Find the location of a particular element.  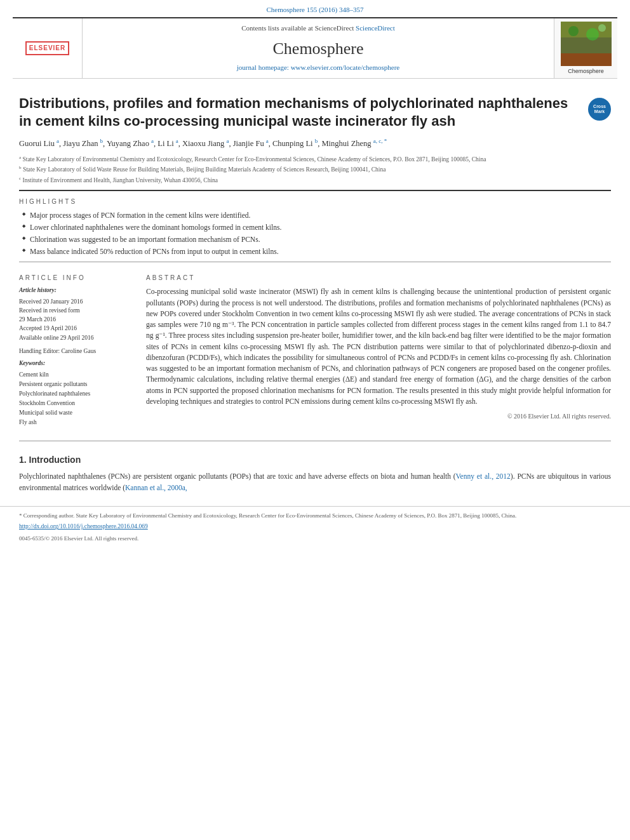

divider-mid is located at coordinates (315, 441).